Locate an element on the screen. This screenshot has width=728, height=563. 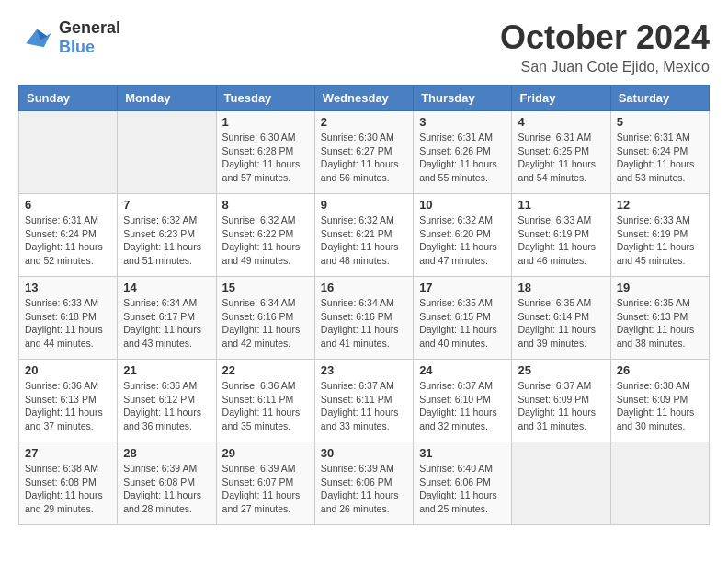
day-cell: 24Sunrise: 6:37 AMSunset: 6:10 PMDayligh… is located at coordinates (463, 401).